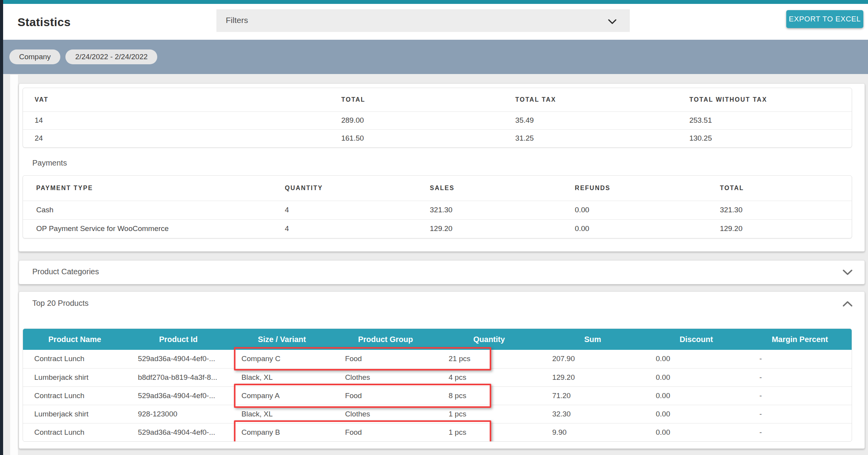 Image resolution: width=868 pixels, height=455 pixels. Describe the element at coordinates (593, 359) in the screenshot. I see `cell: 207.90` at that location.